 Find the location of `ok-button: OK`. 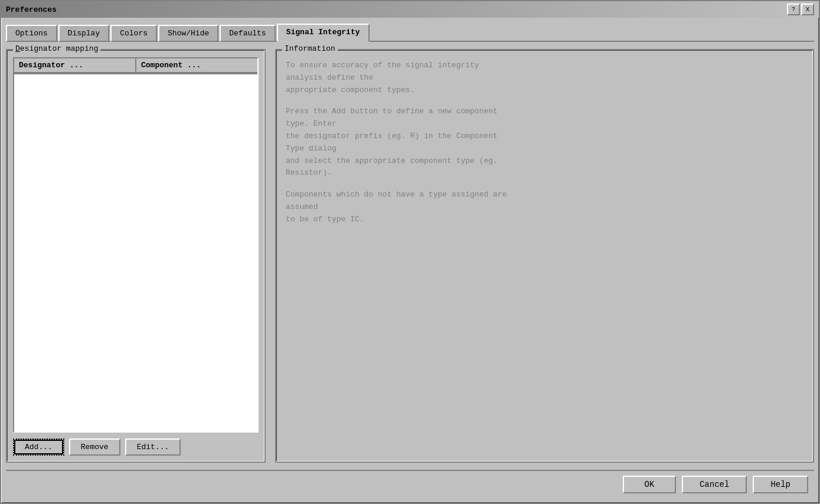

ok-button: OK is located at coordinates (649, 485).